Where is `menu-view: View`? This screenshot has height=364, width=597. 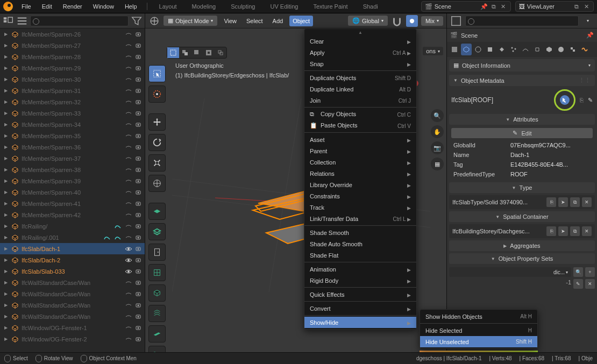
menu-view: View is located at coordinates (230, 21).